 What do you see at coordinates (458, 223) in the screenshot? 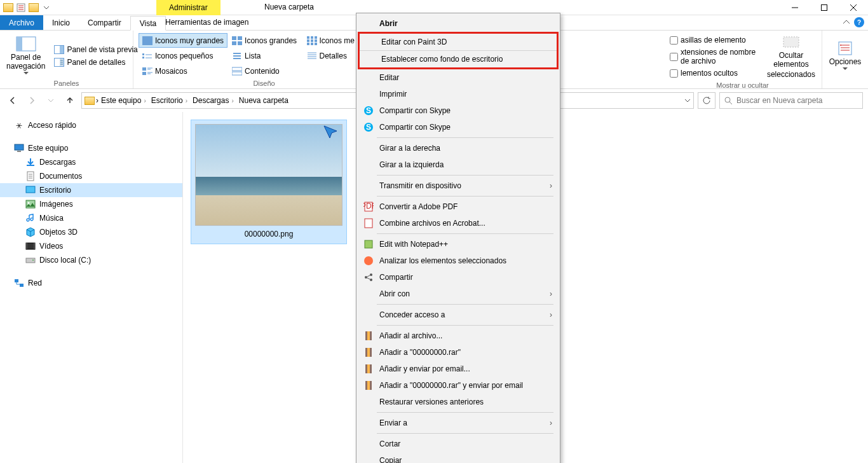
I see `ctx-combine-acrobat: Combine archivos en Acrobat...` at bounding box center [458, 223].